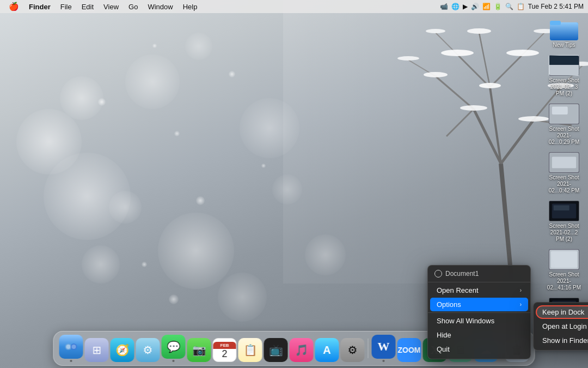 Image resolution: width=588 pixels, height=368 pixels. Describe the element at coordinates (384, 347) in the screenshot. I see `word-icon: W` at that location.